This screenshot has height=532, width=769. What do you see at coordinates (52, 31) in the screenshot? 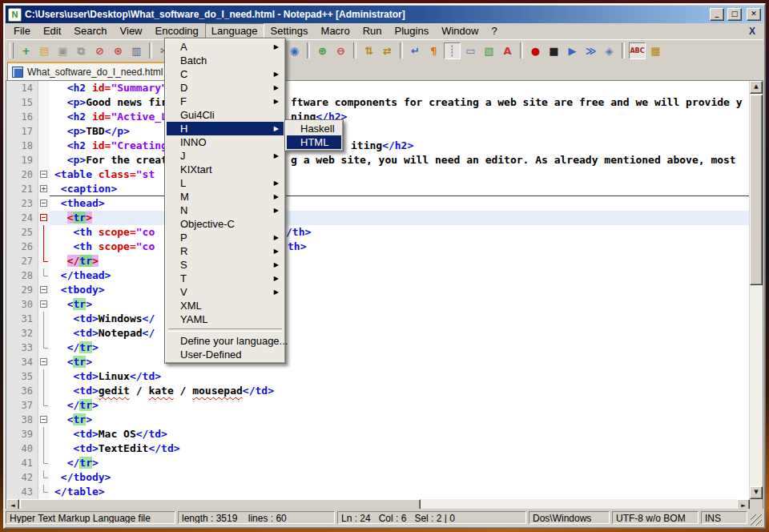
I see `menubar-item-edit: Edit` at bounding box center [52, 31].